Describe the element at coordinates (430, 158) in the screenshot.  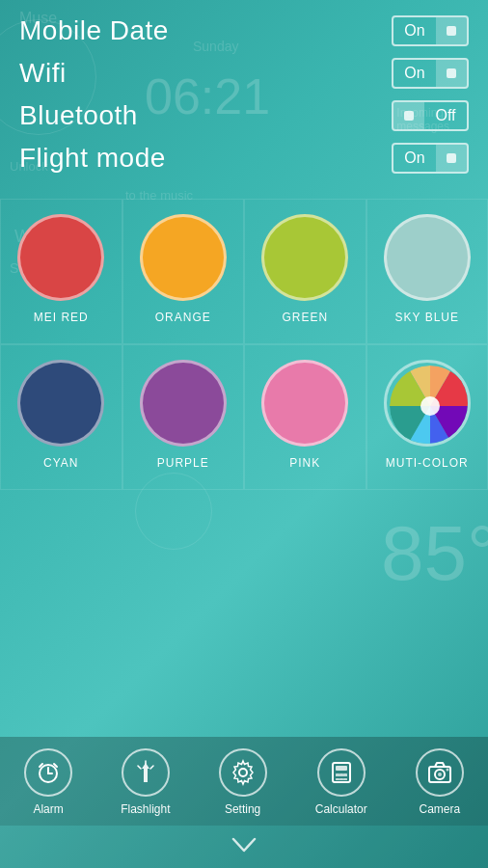
I see `flight-toggle: On` at that location.